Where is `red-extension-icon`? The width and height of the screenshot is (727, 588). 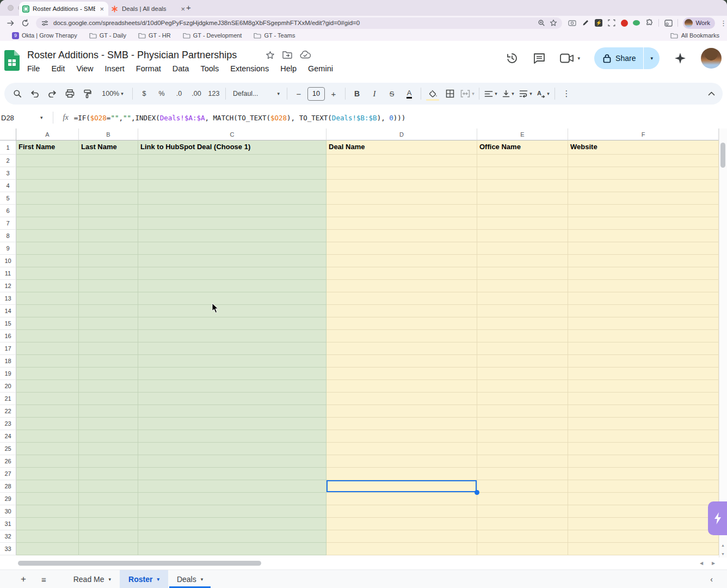 red-extension-icon is located at coordinates (625, 23).